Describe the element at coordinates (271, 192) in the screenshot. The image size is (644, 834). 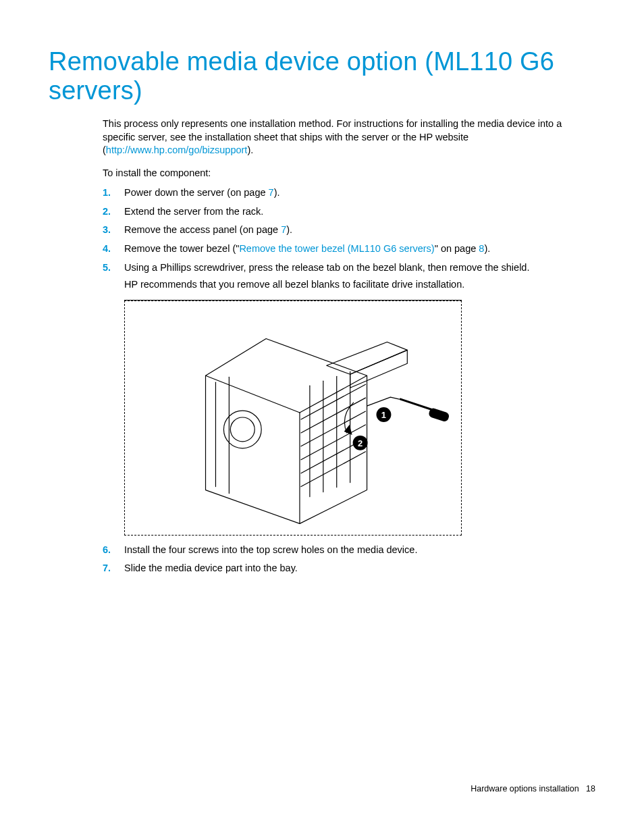
I see `page-ref-link: 7` at that location.